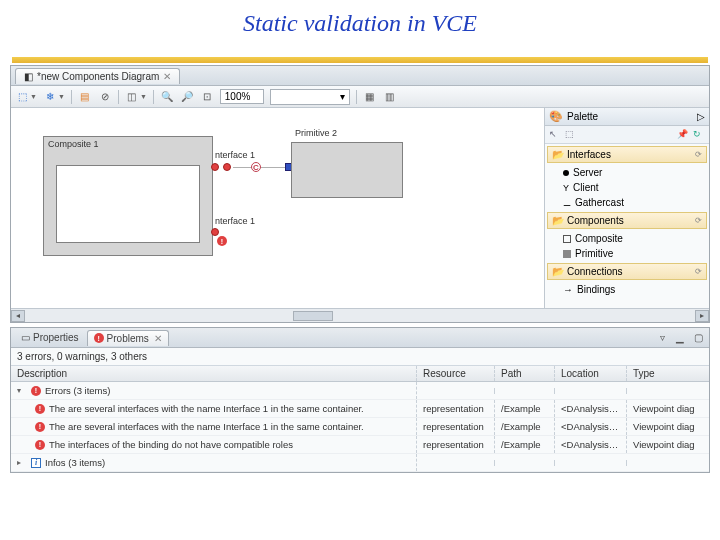  I want to click on interface-label: nterface 1, so click(235, 221).